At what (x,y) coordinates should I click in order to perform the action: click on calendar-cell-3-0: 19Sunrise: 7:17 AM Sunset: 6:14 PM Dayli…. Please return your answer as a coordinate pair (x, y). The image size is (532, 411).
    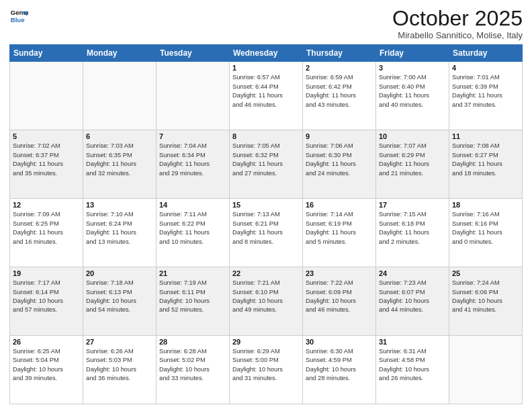
    Looking at the image, I should click on (47, 302).